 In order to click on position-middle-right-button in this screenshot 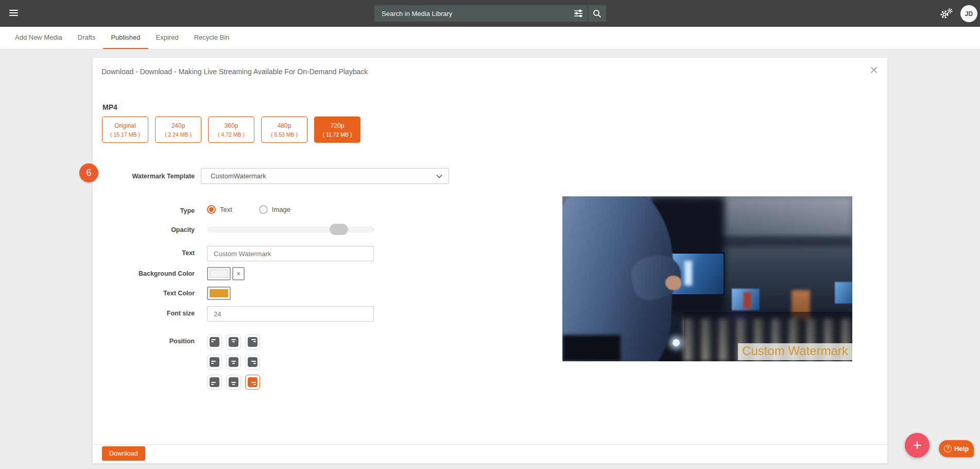, I will do `click(252, 362)`.